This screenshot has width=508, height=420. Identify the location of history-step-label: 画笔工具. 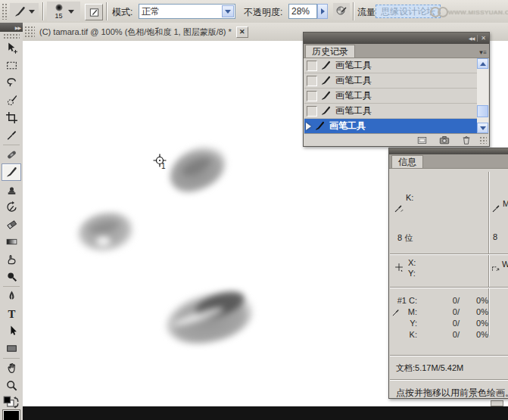
(354, 95).